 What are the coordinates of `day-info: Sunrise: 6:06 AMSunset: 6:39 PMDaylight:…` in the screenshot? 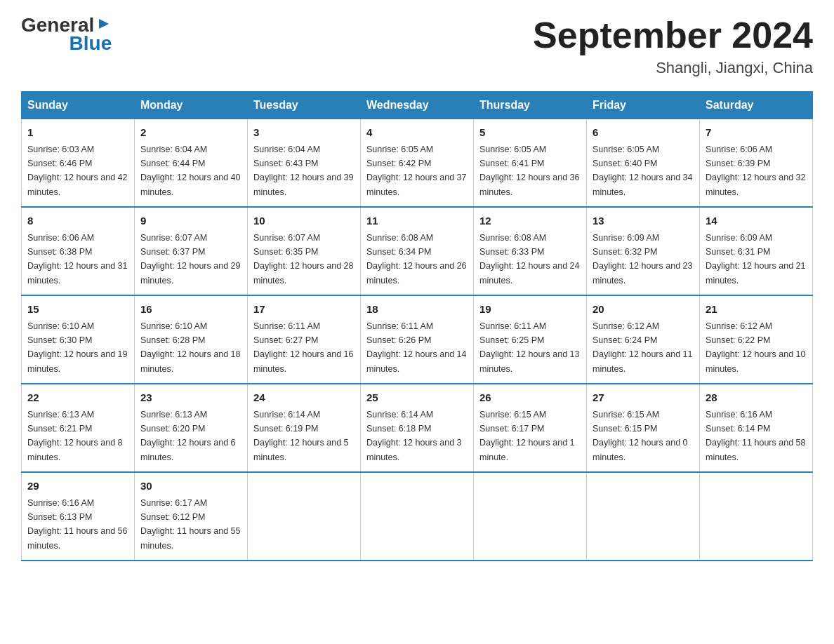 It's located at (755, 171).